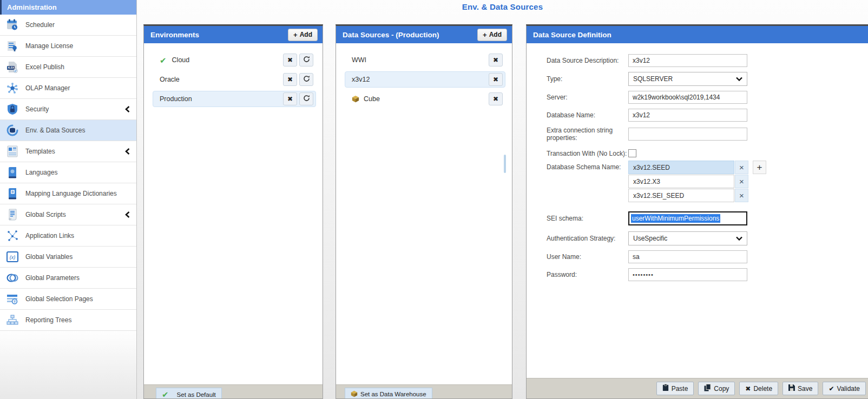 This screenshot has width=868, height=399. What do you see at coordinates (688, 134) in the screenshot?
I see `extra-properties-input` at bounding box center [688, 134].